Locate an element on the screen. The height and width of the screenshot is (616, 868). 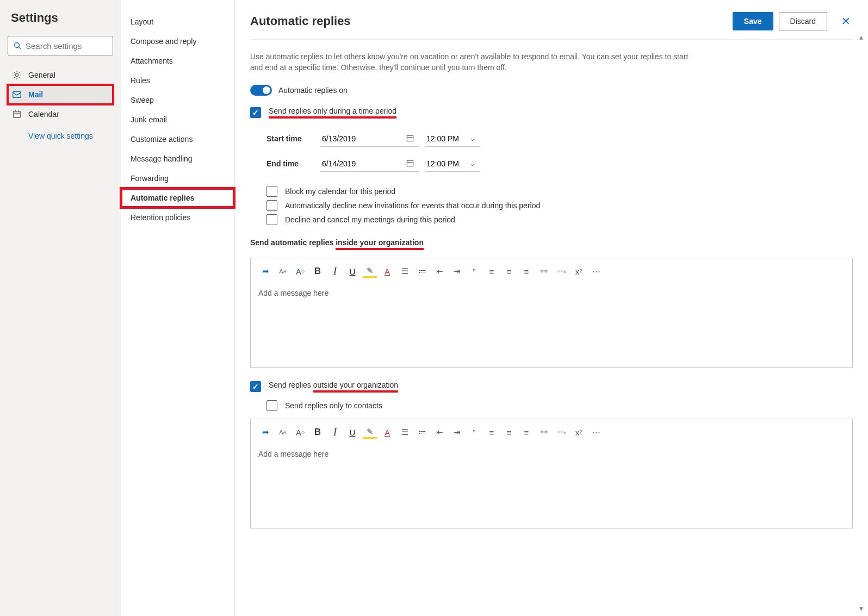
description-text: Use automatic replies to let others know… is located at coordinates (473, 62).